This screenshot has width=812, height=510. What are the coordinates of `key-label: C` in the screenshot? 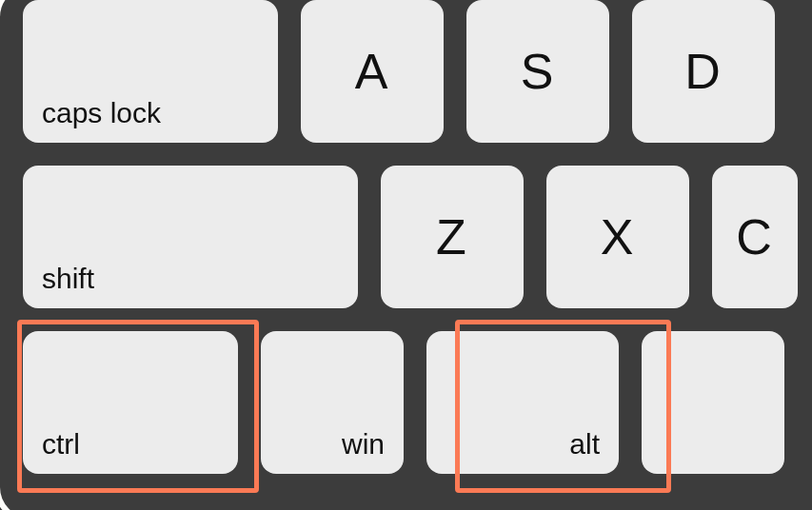 It's located at (755, 237).